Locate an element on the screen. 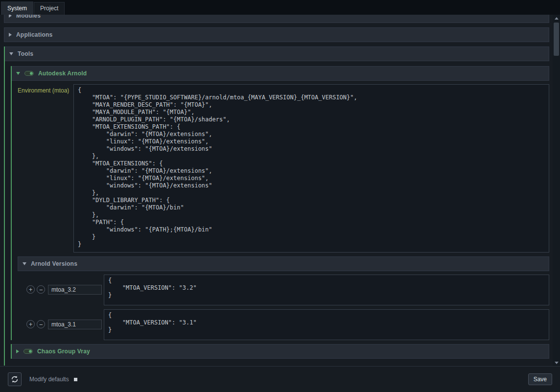 The width and height of the screenshot is (560, 392). refresh-button is located at coordinates (15, 379).